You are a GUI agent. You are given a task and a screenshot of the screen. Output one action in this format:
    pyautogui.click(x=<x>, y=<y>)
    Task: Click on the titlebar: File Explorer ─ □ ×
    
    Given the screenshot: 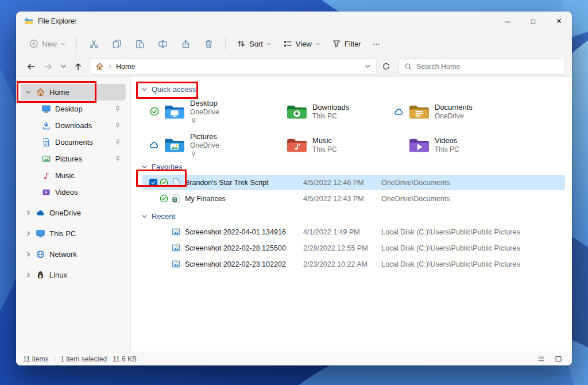 What is the action you would take?
    pyautogui.click(x=294, y=21)
    